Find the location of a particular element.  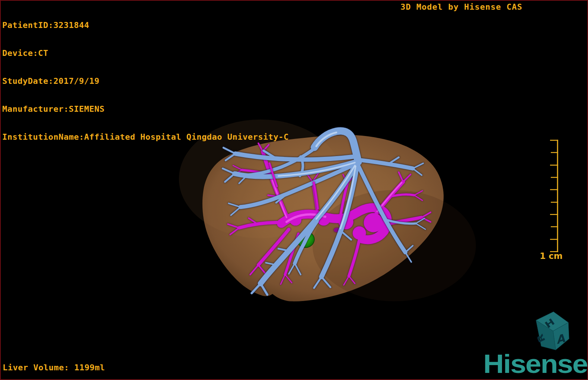

institution-line: InstitutionName:Affiliated Hospital Qing… is located at coordinates (146, 137).